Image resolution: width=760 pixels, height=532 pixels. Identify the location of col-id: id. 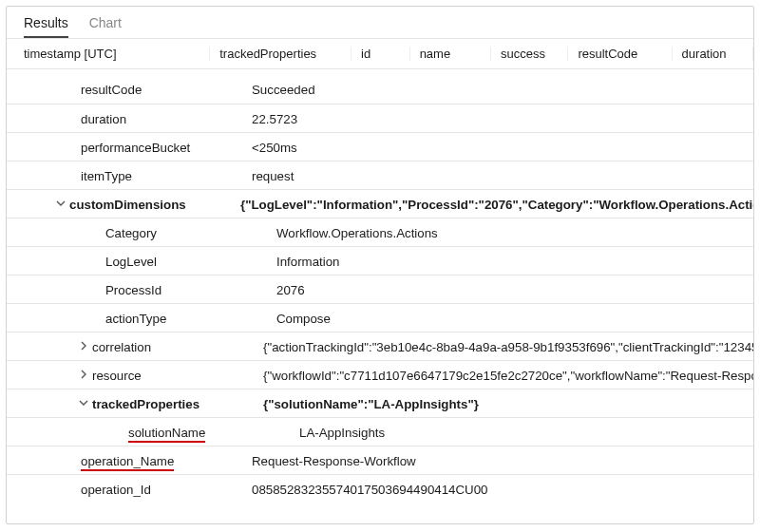
(381, 53).